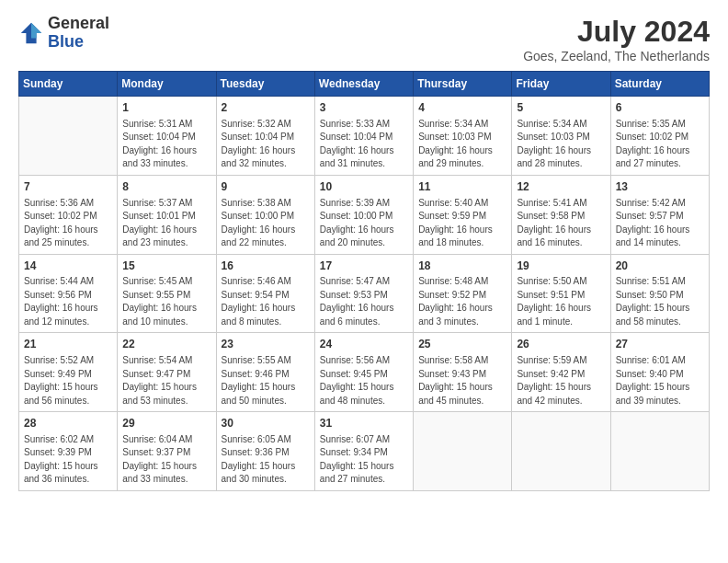 The height and width of the screenshot is (563, 728). Describe the element at coordinates (364, 214) in the screenshot. I see `week-row-1: 7Sunrise: 5:36 AMSunset: 10:02 PMDayligh…` at that location.